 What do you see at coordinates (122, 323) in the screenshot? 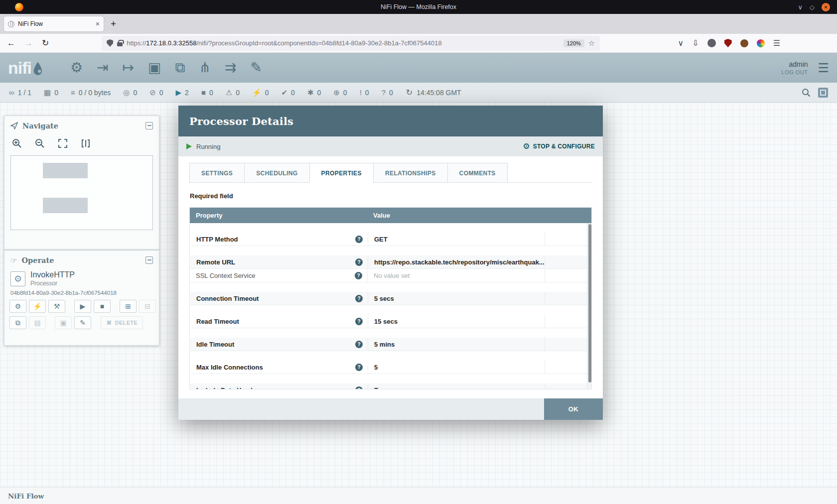
I see `delete-icon: ✖DELETE` at bounding box center [122, 323].